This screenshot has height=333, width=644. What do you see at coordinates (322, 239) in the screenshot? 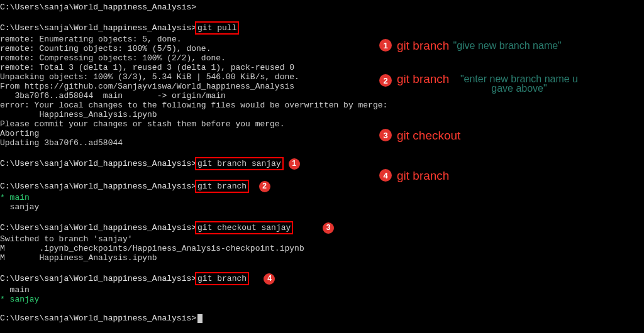
I see `output-line: Switched to branch 'sanjay'` at bounding box center [322, 239].